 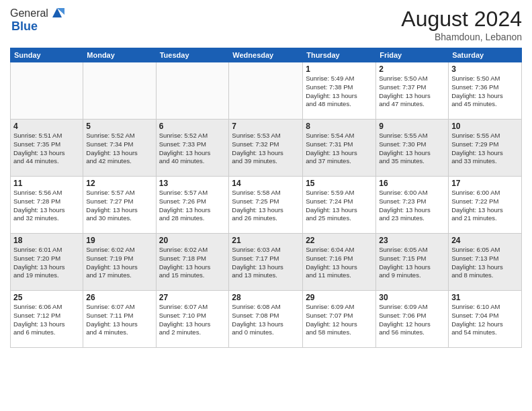 What do you see at coordinates (47, 148) in the screenshot?
I see `calendar-cell: 4Sunrise: 5:51 AMSunset: 7:35 PMDaylight…` at bounding box center [47, 148].